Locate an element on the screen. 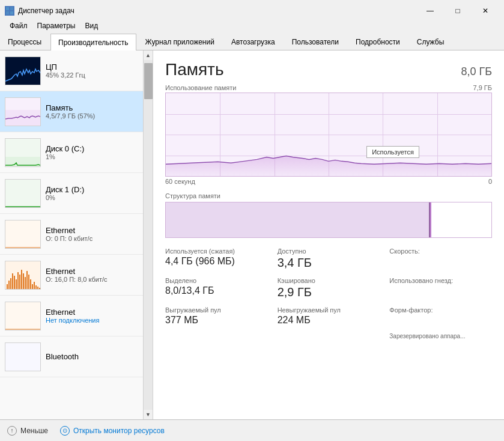 The height and width of the screenshot is (441, 504). stat-paged: Выгружаемый пул 377 МБ is located at coordinates (216, 316).